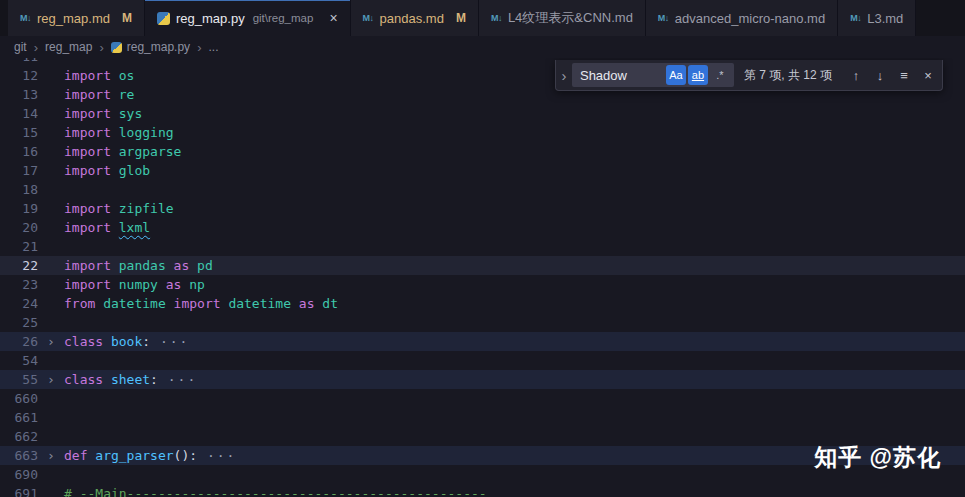  What do you see at coordinates (698, 75) in the screenshot?
I see `find-options: Aaab.*` at bounding box center [698, 75].